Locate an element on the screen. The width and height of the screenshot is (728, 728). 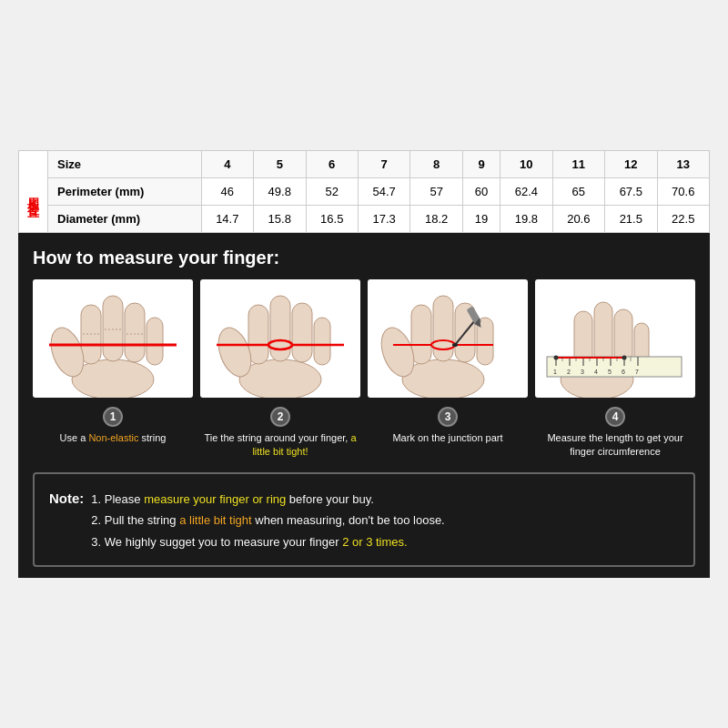
step-label-2: 2 Tie the string around your finger, a l… is located at coordinates (280, 433).